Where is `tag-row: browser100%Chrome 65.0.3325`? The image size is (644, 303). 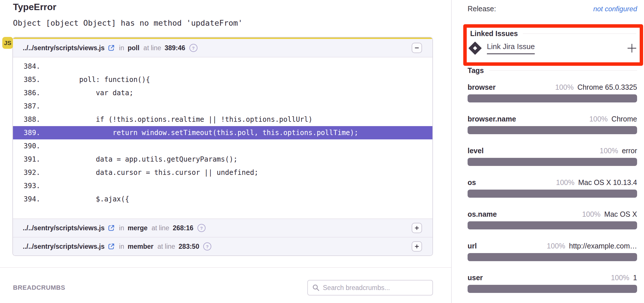
tag-row: browser100%Chrome 65.0.3325 is located at coordinates (552, 93).